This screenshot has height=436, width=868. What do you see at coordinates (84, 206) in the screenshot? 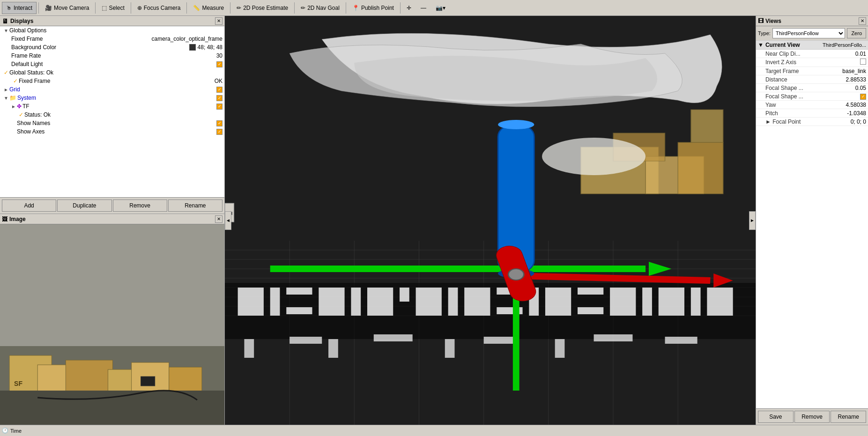
I see `duplicate-button: Duplicate` at bounding box center [84, 206].